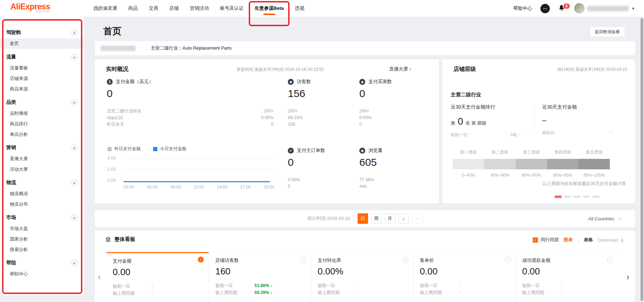 The width and height of the screenshot is (644, 302). What do you see at coordinates (535, 240) in the screenshot?
I see `peer-checkbox: ✓` at bounding box center [535, 240].